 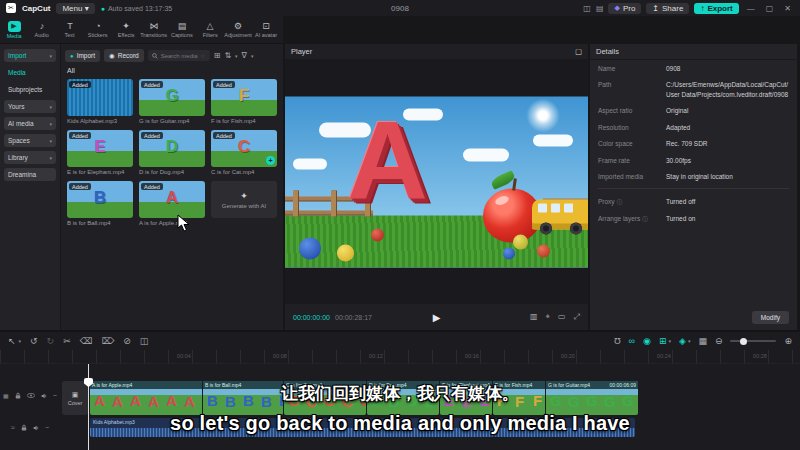 I want to click on zoom-in-icon: ⊕, so click(x=788, y=342).